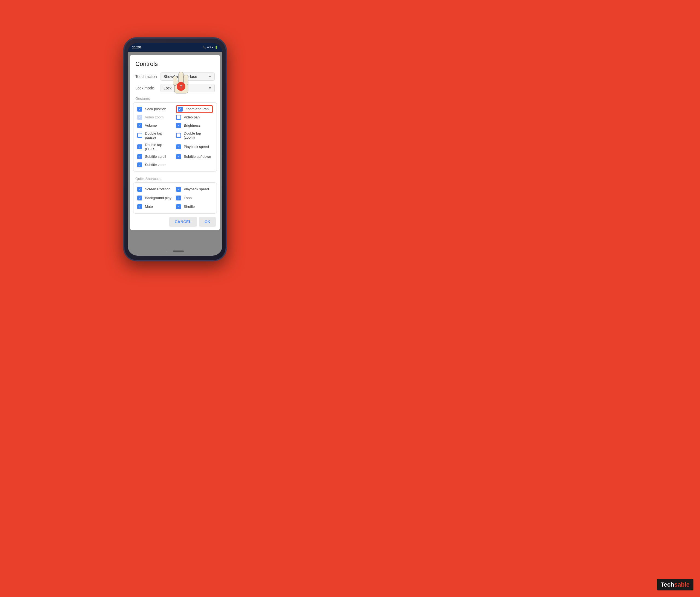 Image resolution: width=700 pixels, height=597 pixels. Describe the element at coordinates (195, 118) in the screenshot. I see `video-pan-row: Video pan` at that location.